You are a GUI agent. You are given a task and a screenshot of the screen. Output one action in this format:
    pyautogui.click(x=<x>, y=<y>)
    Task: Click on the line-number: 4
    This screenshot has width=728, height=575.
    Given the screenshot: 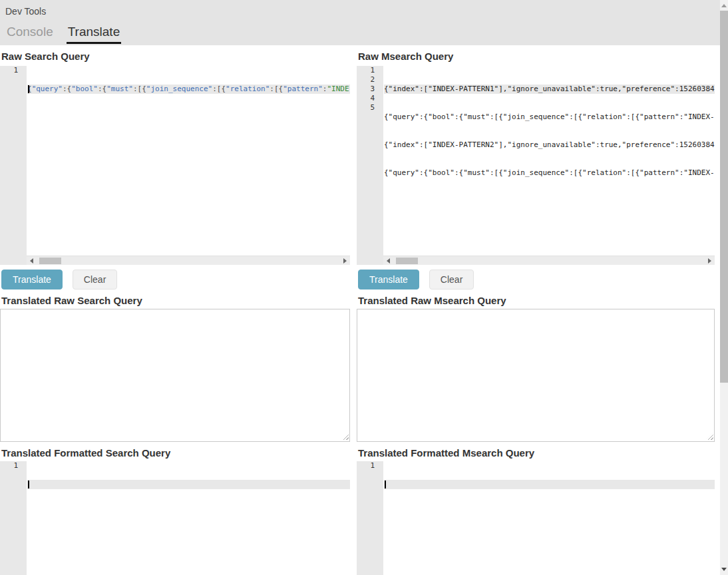 What is the action you would take?
    pyautogui.click(x=366, y=98)
    